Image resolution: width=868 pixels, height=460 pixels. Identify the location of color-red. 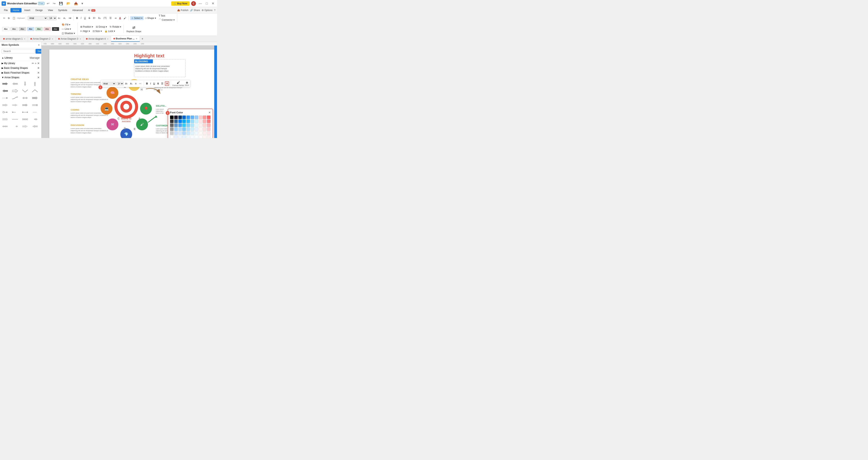
(209, 117).